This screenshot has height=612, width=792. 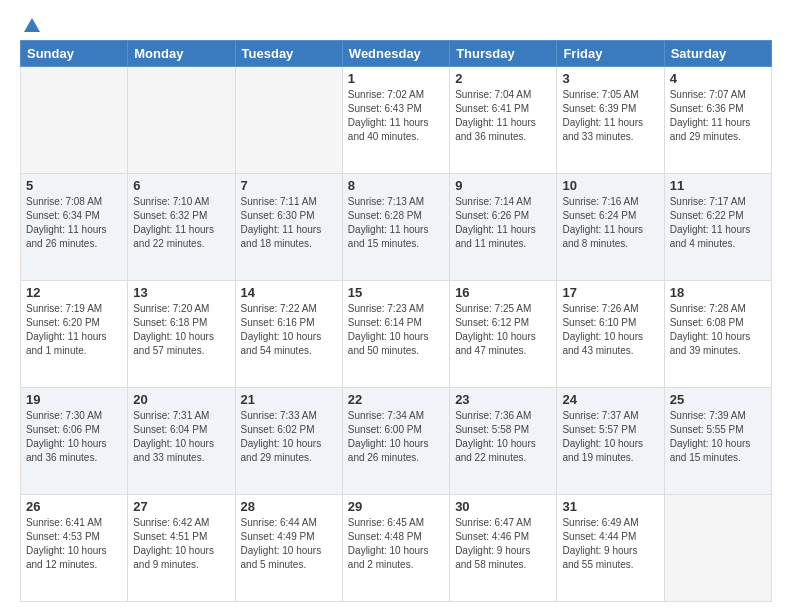 I want to click on day-number: 25, so click(x=718, y=400).